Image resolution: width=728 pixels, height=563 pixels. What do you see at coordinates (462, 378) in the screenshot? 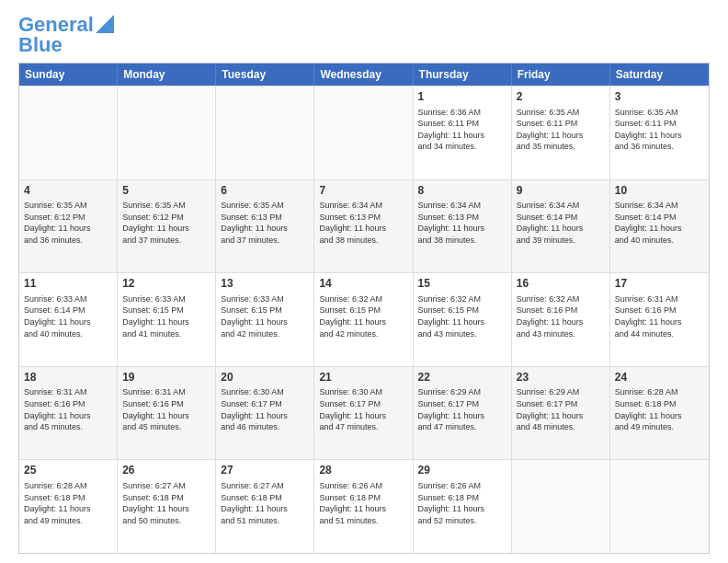
I see `day-number: 22` at bounding box center [462, 378].